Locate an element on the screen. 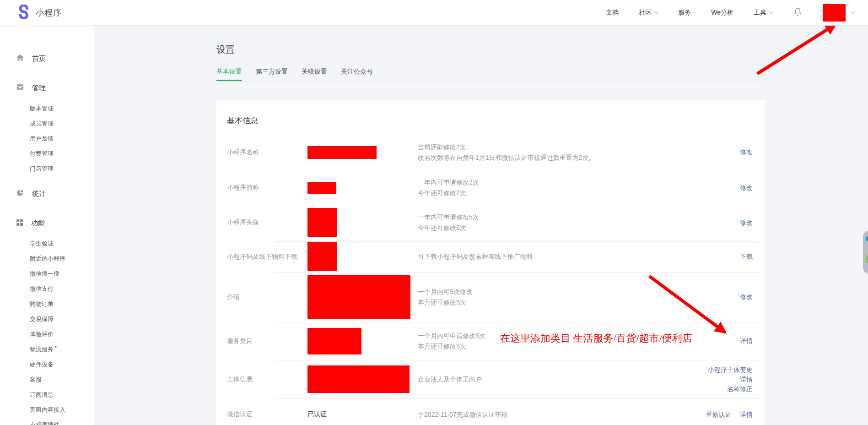  sidebar-item-page-content-access: 页面内容接入 is located at coordinates (47, 409).